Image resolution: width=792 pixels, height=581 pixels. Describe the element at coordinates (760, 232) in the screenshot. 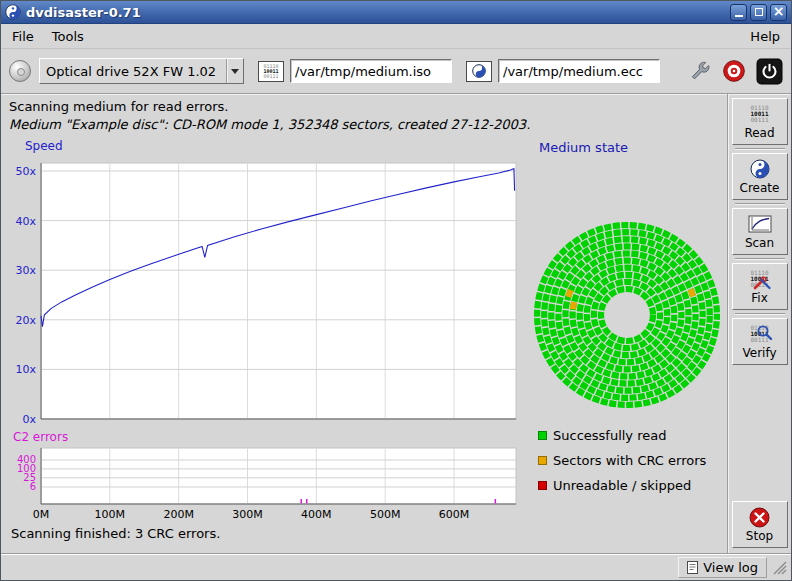

I see `scan-button: Scan` at that location.